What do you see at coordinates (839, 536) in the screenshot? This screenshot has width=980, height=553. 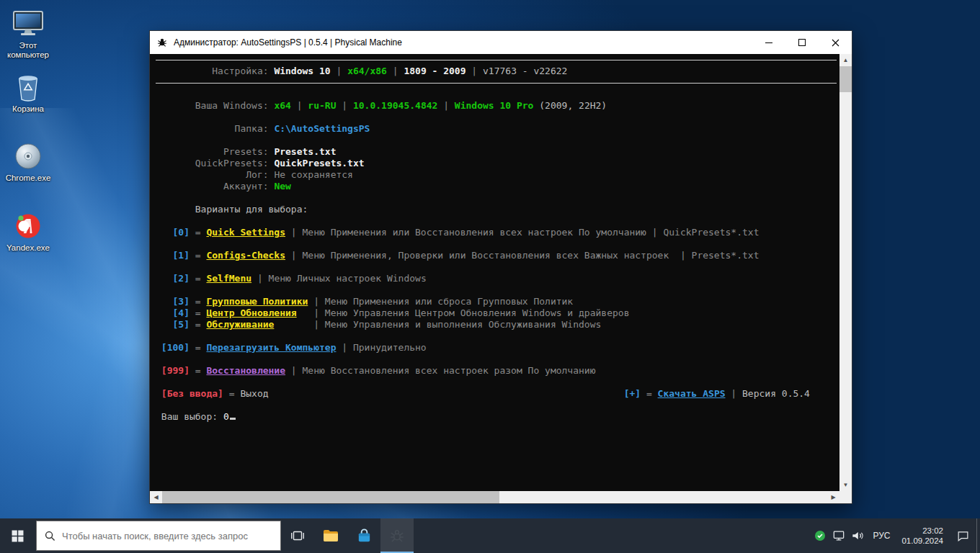 I see `network-button` at bounding box center [839, 536].